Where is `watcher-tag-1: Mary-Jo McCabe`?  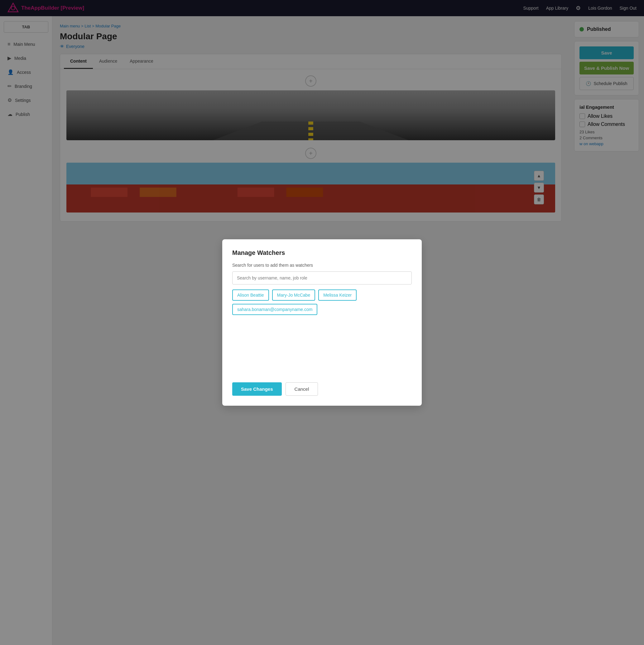 watcher-tag-1: Mary-Jo McCabe is located at coordinates (294, 295).